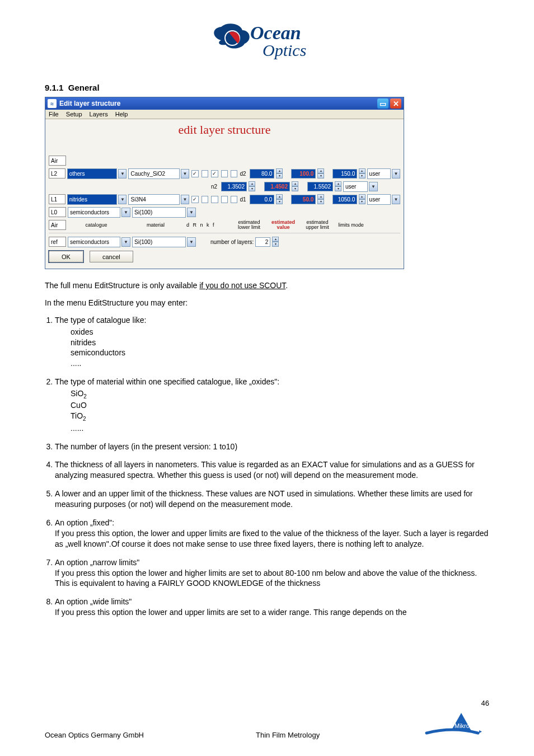 The image size is (534, 756). I want to click on list-item: An option „narrow limits" If you press t…, so click(272, 573).